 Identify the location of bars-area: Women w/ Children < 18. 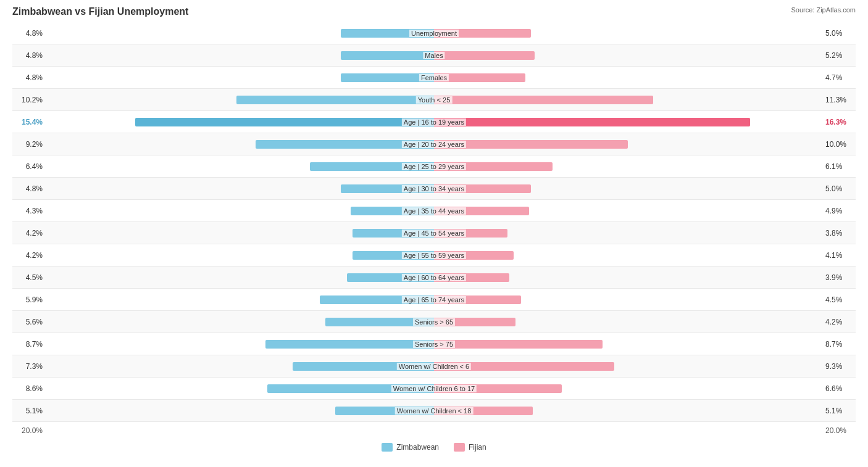
(434, 411).